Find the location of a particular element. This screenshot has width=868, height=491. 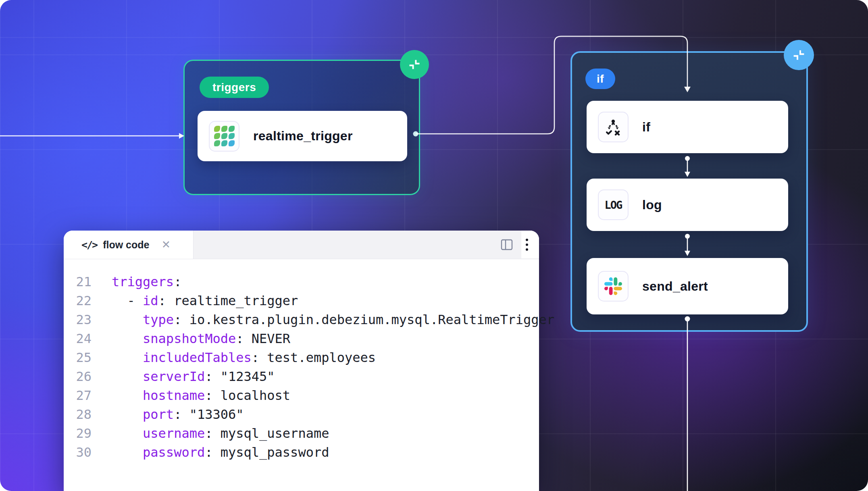

slack-icon is located at coordinates (613, 286).